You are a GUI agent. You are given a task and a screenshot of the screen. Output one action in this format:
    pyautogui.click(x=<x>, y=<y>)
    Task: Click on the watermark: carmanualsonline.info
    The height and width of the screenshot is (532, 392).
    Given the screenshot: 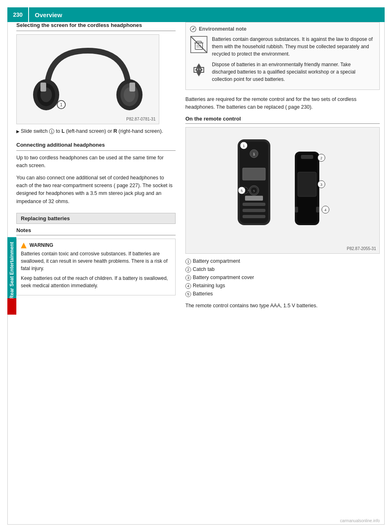 What is the action you would take?
    pyautogui.click(x=360, y=521)
    